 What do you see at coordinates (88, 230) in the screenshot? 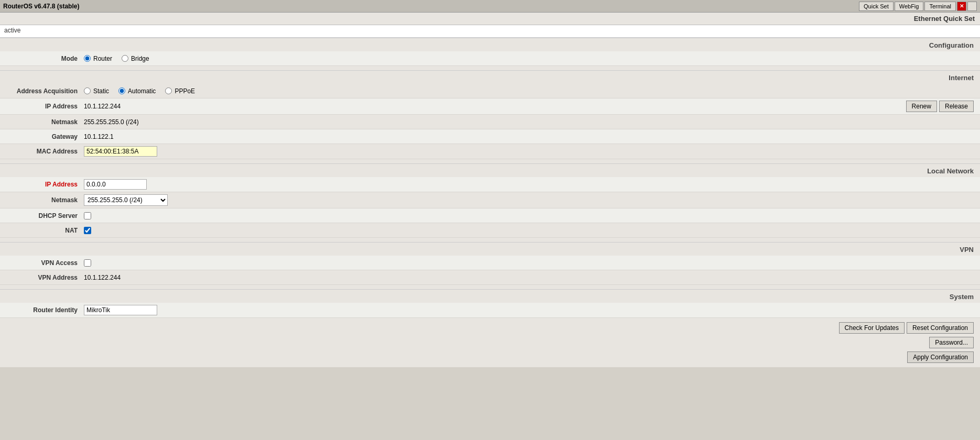
I see `nat-checkbox` at bounding box center [88, 230].